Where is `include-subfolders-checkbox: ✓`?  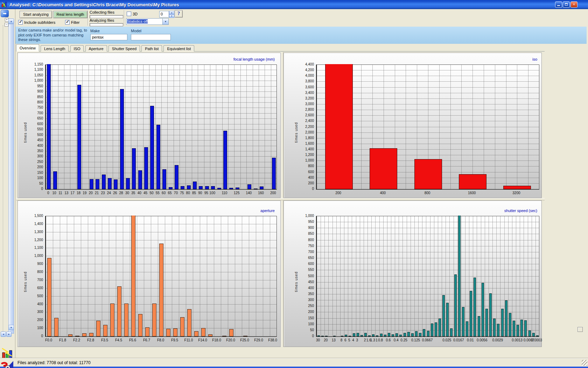
include-subfolders-checkbox: ✓ is located at coordinates (20, 22).